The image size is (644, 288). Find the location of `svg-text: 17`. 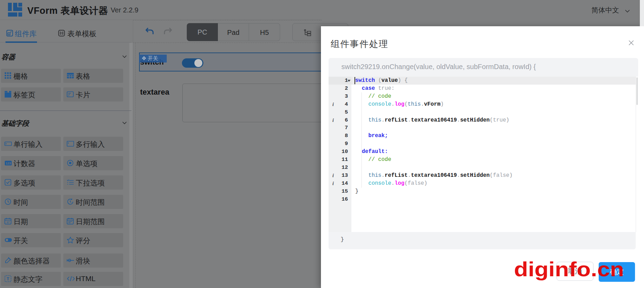

svg-text: 17 is located at coordinates (8, 222).